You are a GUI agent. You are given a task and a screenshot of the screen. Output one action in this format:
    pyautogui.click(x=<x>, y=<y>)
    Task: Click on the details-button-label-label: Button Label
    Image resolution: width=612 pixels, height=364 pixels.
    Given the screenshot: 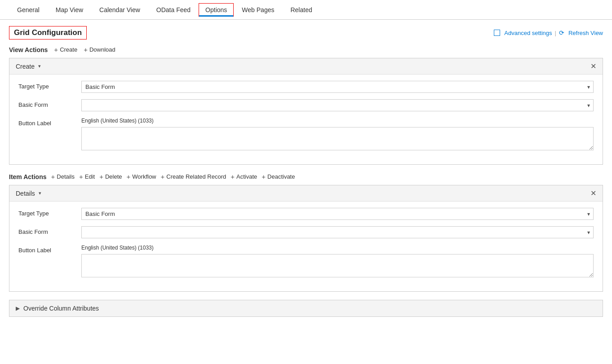 What is the action you would take?
    pyautogui.click(x=50, y=249)
    